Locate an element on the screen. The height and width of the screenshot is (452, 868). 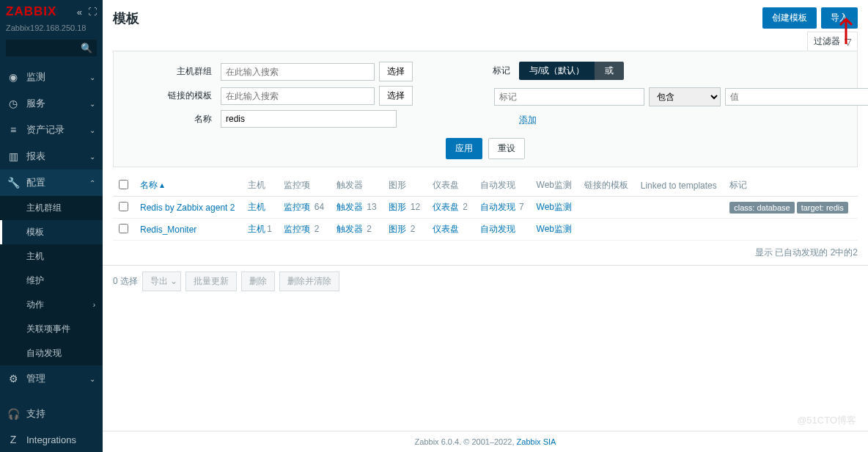
server-name: Zabbix192.168.250.18 is located at coordinates (51, 30).